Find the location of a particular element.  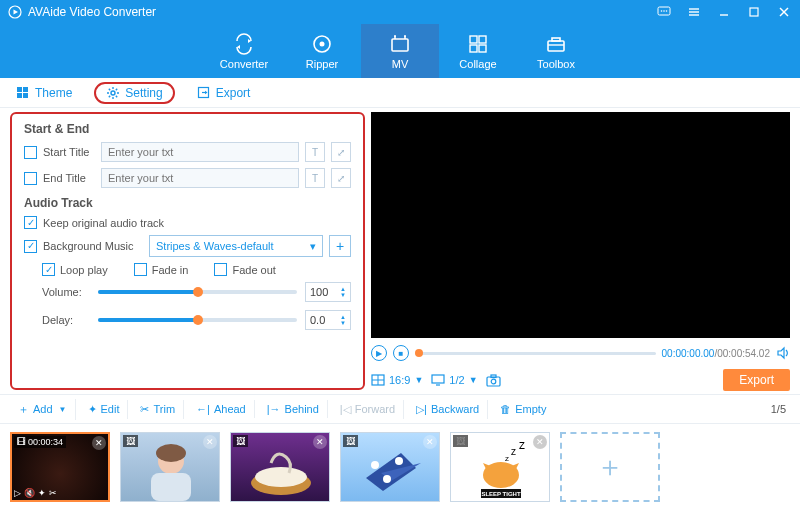

minimize-icon is located at coordinates (724, 12).